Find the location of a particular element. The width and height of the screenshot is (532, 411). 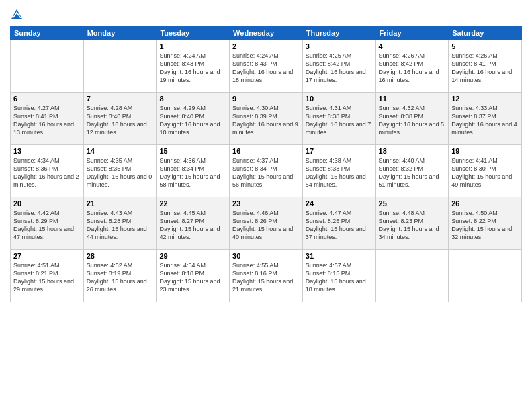

th-tuesday: Tuesday is located at coordinates (193, 34).